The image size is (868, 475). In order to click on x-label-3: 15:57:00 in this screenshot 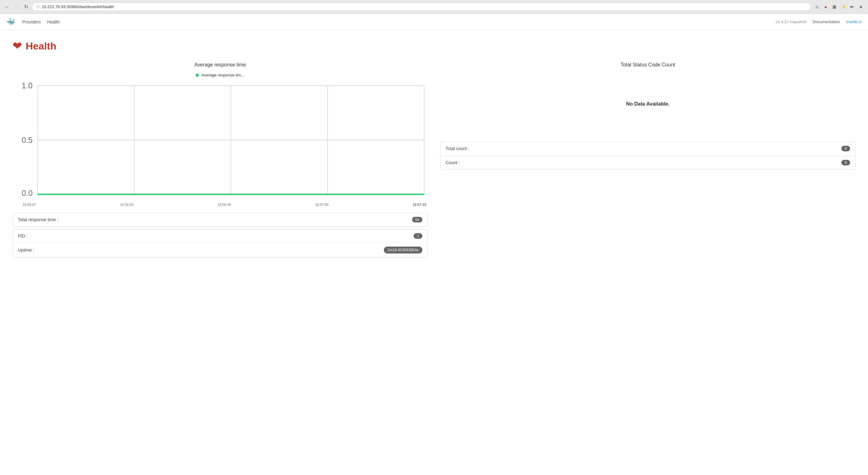, I will do `click(322, 205)`.